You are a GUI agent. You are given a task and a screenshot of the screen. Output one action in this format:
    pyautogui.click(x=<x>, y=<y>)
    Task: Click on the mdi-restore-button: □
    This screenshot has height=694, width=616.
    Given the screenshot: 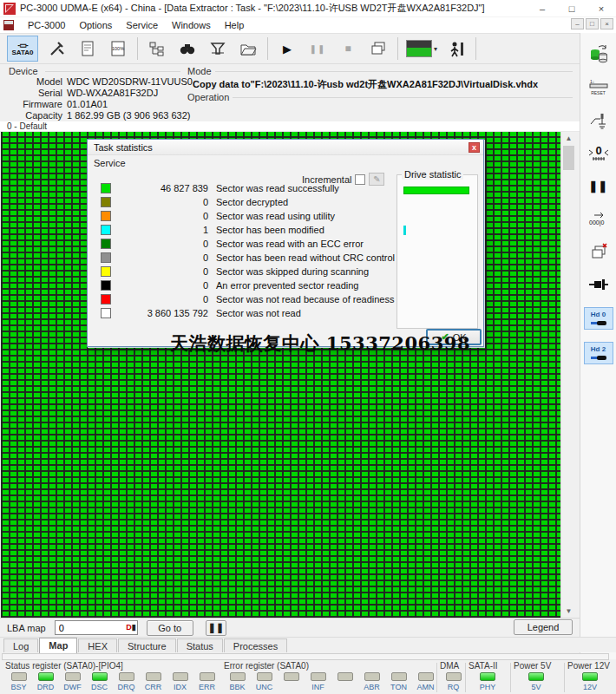 What is the action you would take?
    pyautogui.click(x=592, y=24)
    